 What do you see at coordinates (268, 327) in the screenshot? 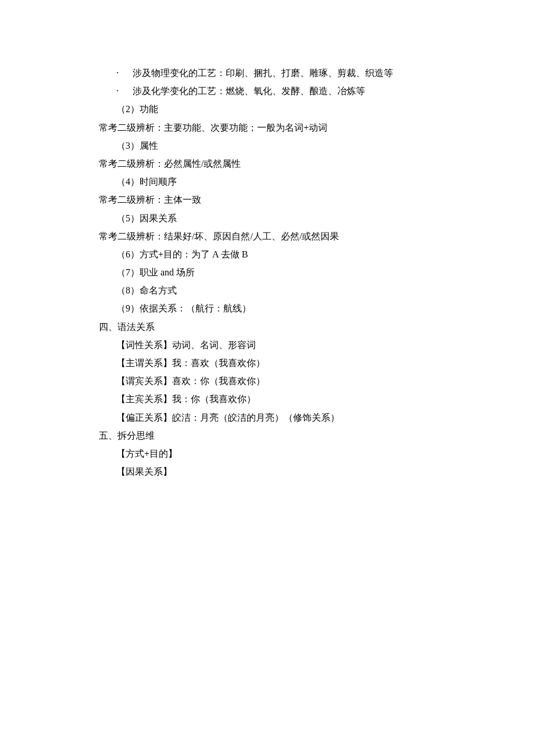
I see `text-line: 四、语法关系` at bounding box center [268, 327].